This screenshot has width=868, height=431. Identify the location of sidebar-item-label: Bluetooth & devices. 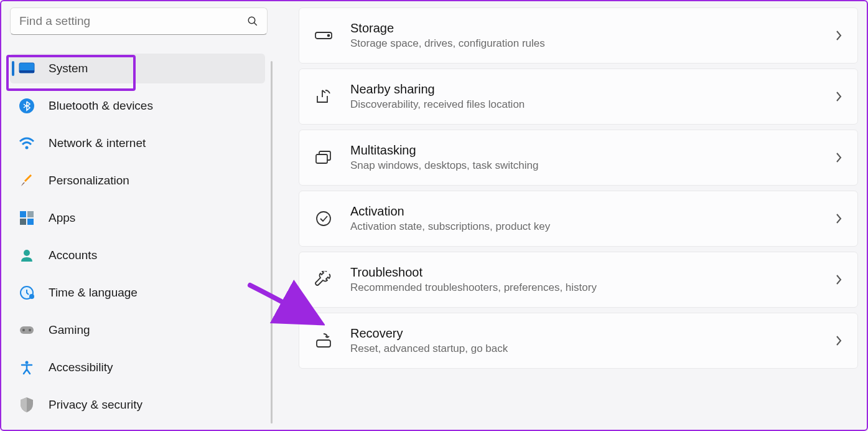
(101, 106).